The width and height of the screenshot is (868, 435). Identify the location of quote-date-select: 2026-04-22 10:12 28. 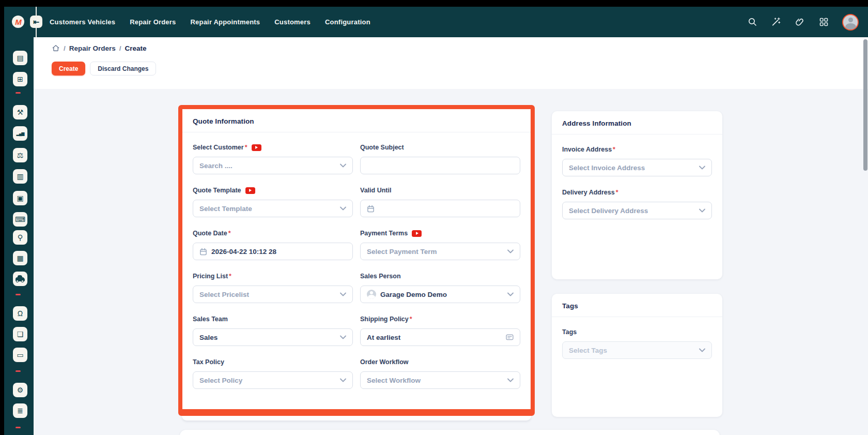
(273, 251).